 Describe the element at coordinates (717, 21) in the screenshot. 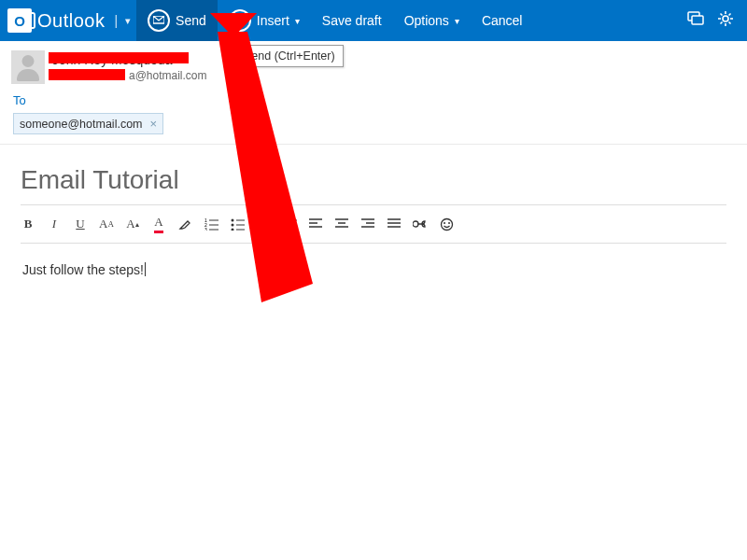

I see `top-right-icons` at that location.